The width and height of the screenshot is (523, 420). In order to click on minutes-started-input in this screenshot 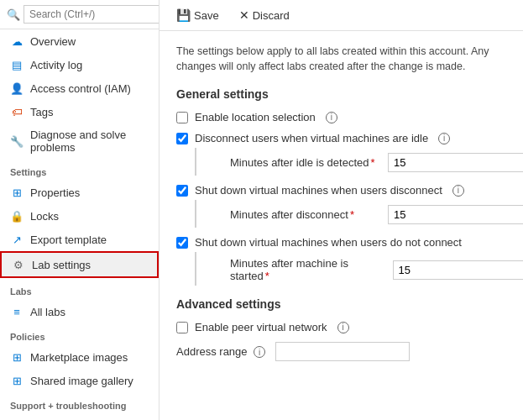, I will do `click(458, 270)`.